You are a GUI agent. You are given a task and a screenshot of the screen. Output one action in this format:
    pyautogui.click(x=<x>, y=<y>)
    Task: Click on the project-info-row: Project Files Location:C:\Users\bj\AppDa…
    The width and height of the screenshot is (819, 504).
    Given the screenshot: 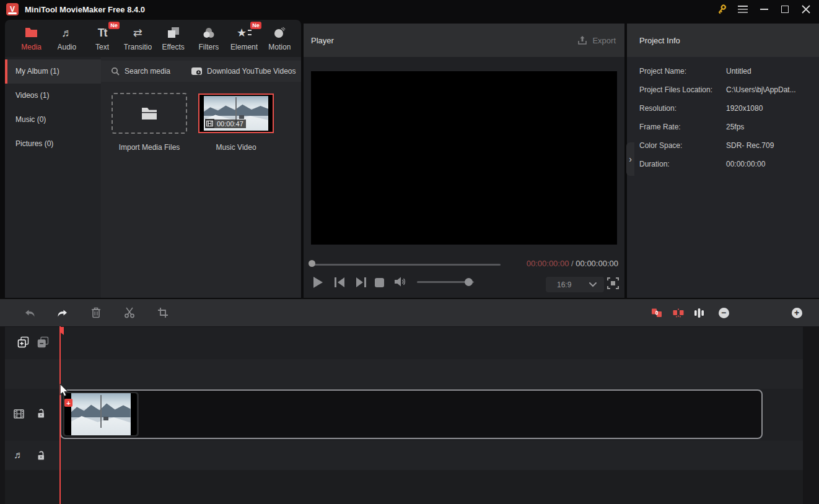 What is the action you would take?
    pyautogui.click(x=726, y=90)
    